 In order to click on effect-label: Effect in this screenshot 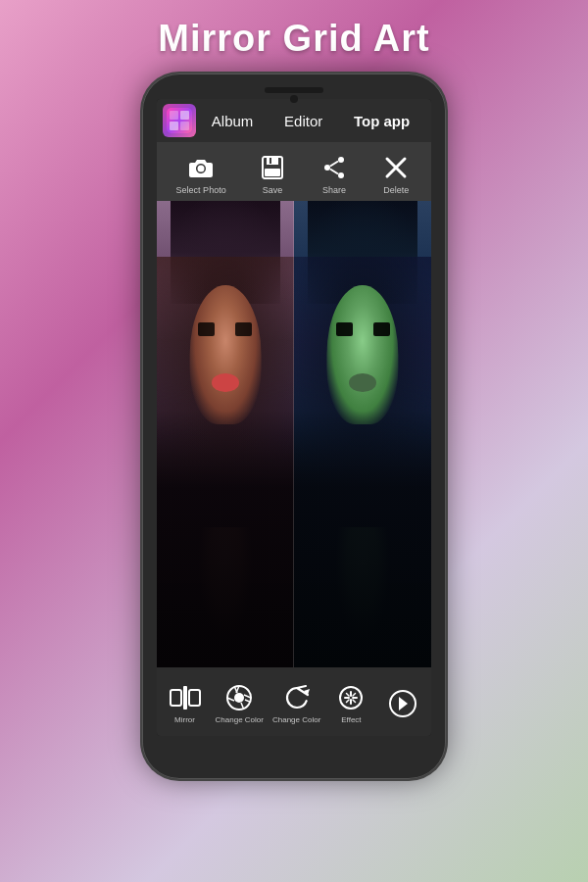, I will do `click(351, 720)`.